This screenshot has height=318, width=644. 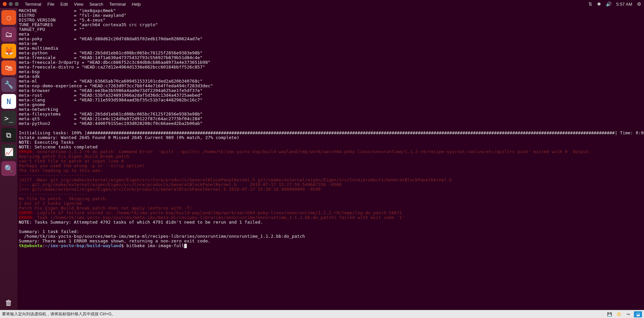 What do you see at coordinates (9, 169) in the screenshot?
I see `launcher-viewer: 🔍` at bounding box center [9, 169].